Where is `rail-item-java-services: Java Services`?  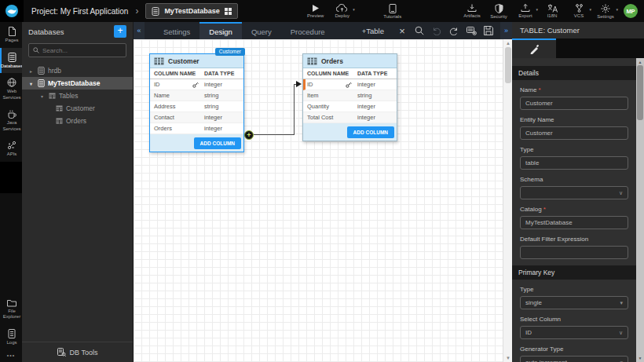 rail-item-java-services: Java Services is located at coordinates (11, 120).